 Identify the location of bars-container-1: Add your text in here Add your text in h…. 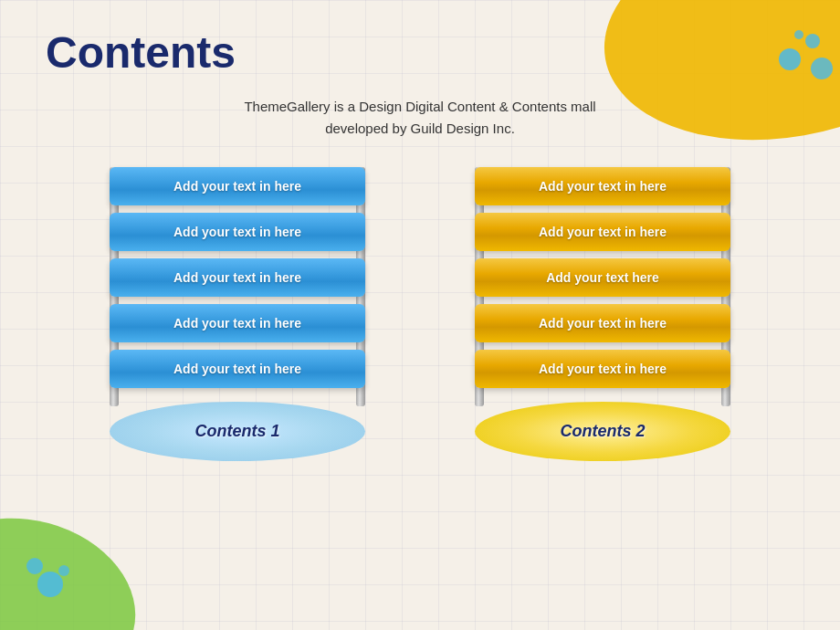
(237, 278).